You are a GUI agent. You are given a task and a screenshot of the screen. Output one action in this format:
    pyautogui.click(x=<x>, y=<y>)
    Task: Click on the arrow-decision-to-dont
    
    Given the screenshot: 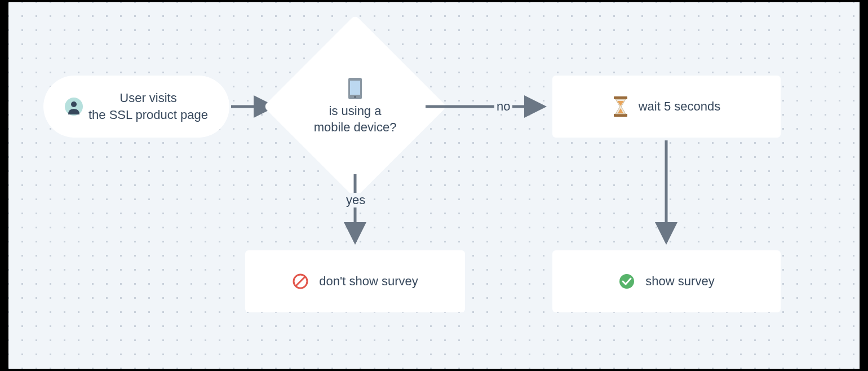 What is the action you would take?
    pyautogui.click(x=355, y=212)
    